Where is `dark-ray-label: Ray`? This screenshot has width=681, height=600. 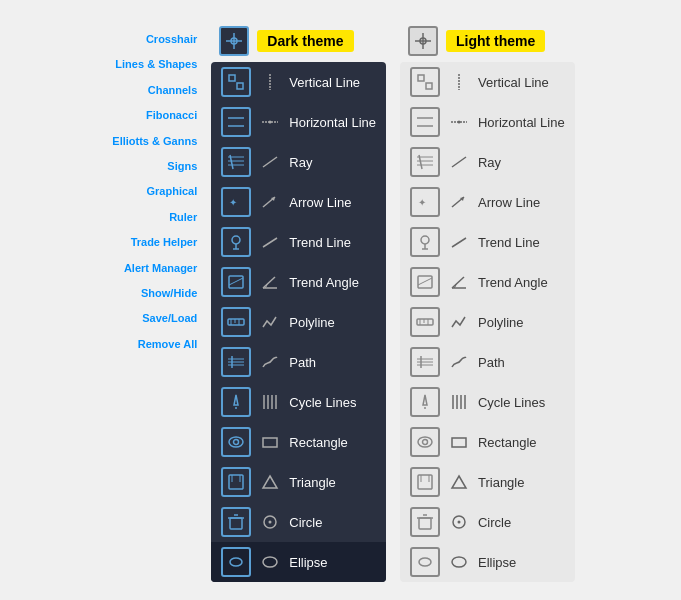
dark-ray-label: Ray is located at coordinates (332, 162).